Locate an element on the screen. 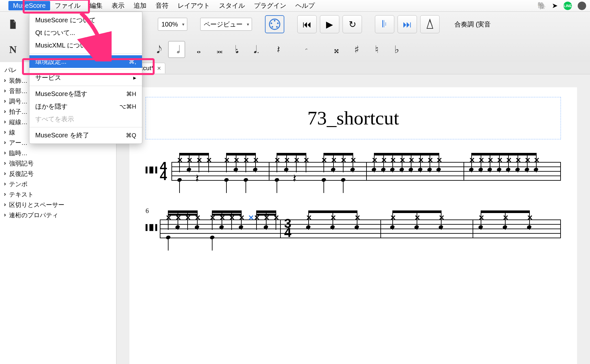  menu-preferences-shortcut: ⌘, is located at coordinates (133, 62).